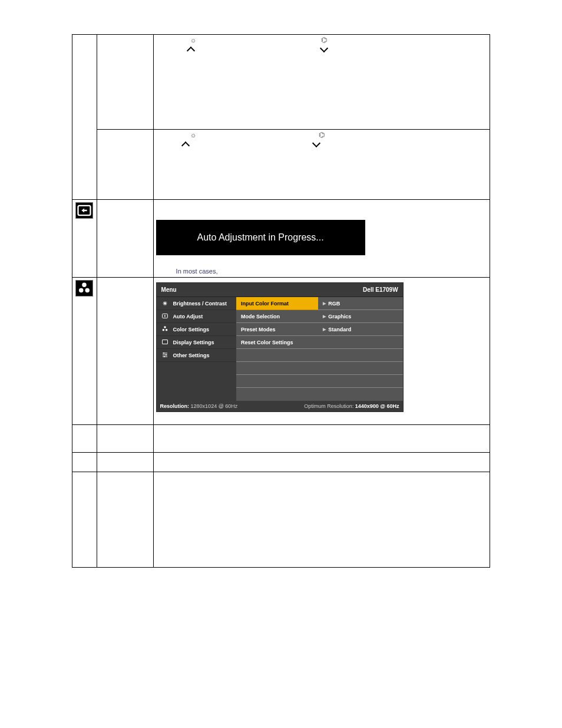 This screenshot has height=728, width=562. Describe the element at coordinates (265, 304) in the screenshot. I see `osd-mid-label: Input Color Format` at that location.